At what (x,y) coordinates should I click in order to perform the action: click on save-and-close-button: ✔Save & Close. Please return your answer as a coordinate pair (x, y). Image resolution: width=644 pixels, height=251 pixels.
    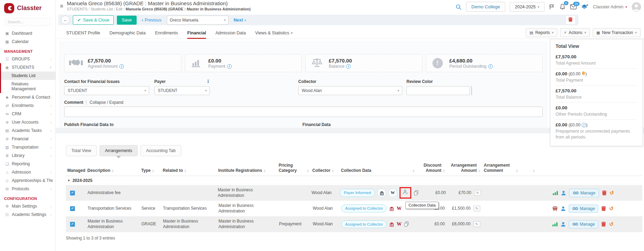
    Looking at the image, I should click on (93, 20).